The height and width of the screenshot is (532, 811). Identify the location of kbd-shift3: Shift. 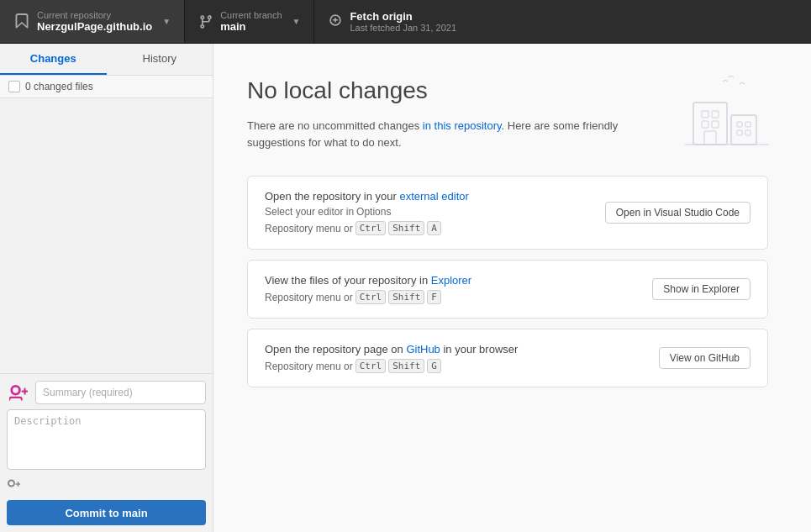
(407, 366).